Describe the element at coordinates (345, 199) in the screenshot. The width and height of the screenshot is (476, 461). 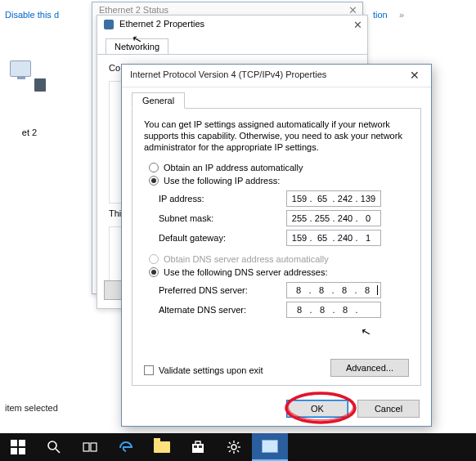
I see `ip-octet: 242` at that location.